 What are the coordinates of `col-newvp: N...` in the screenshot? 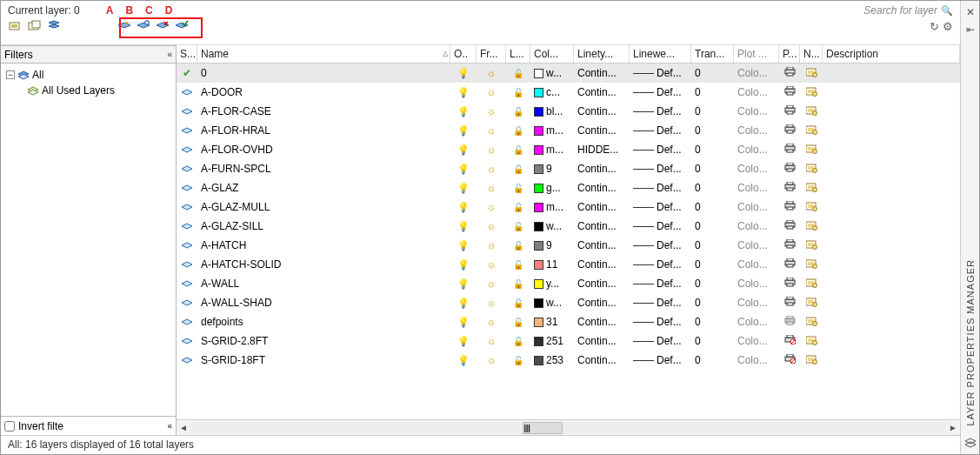 It's located at (811, 54).